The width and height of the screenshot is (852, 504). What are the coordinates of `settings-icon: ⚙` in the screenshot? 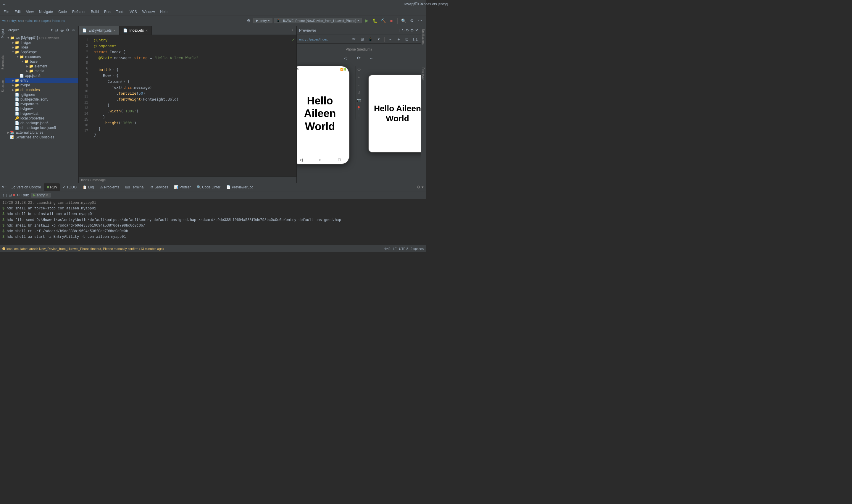 It's located at (249, 21).